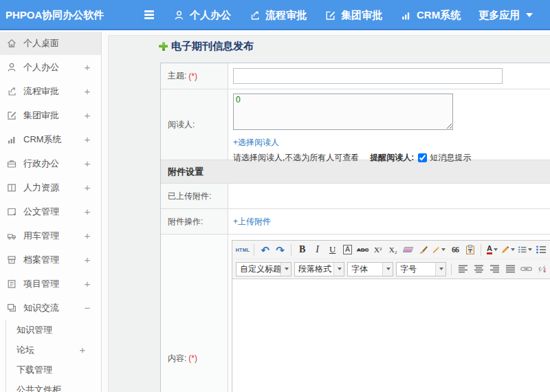 The height and width of the screenshot is (392, 550). What do you see at coordinates (195, 314) in the screenshot?
I see `content-label-cell: 内容: (*)` at bounding box center [195, 314].